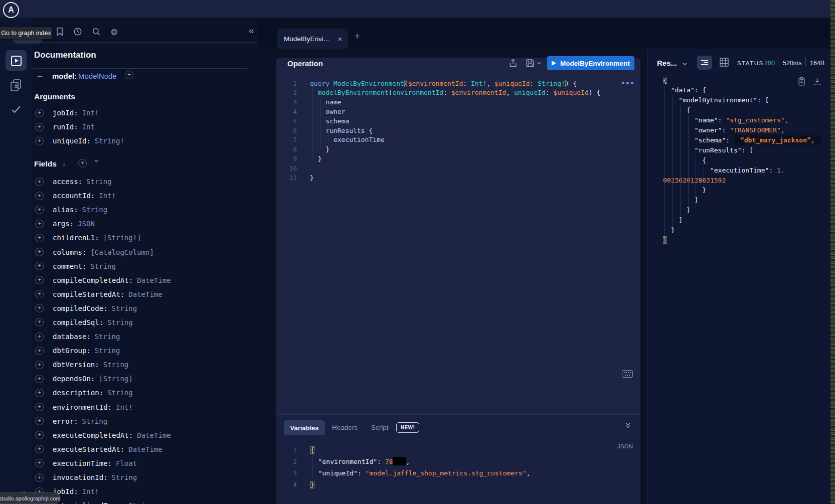  What do you see at coordinates (72, 351) in the screenshot?
I see `field-name: dbtGroup:` at bounding box center [72, 351].